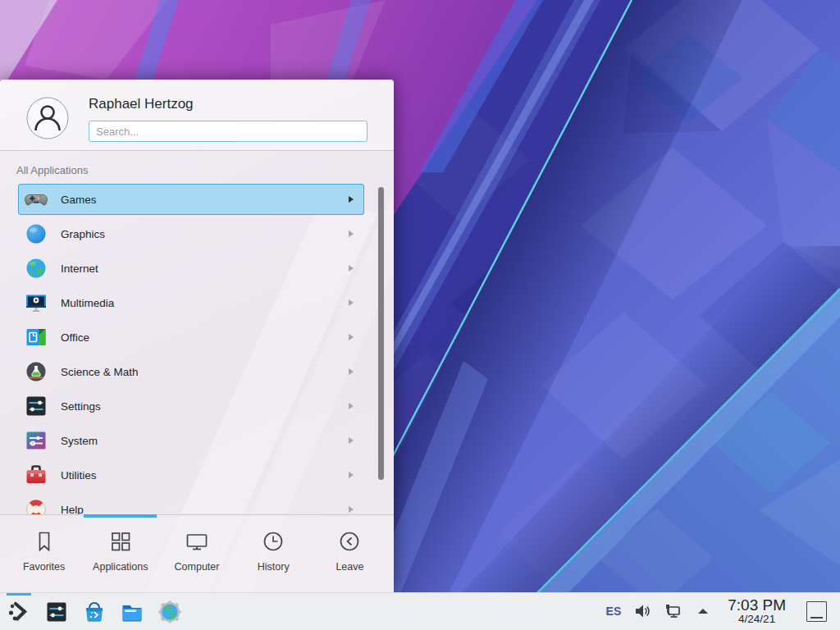 The width and height of the screenshot is (840, 630). What do you see at coordinates (673, 611) in the screenshot?
I see `network-icon` at bounding box center [673, 611].